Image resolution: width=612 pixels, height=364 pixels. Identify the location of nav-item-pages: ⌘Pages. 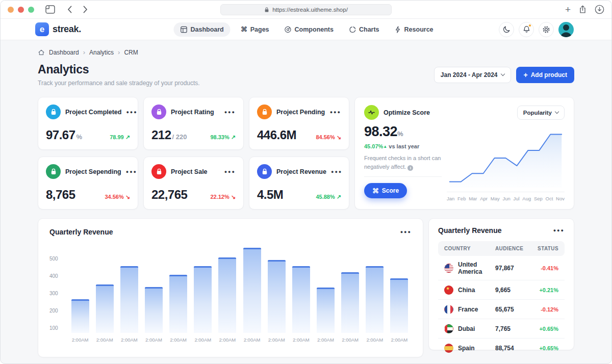
(255, 30).